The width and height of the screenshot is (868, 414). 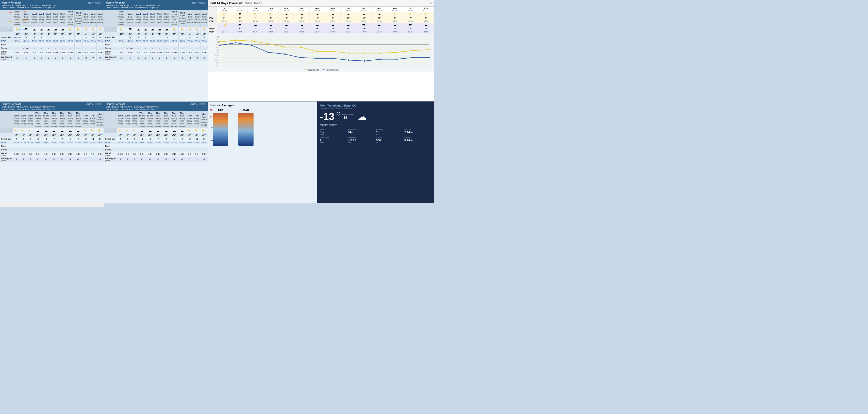 What do you see at coordinates (111, 150) in the screenshot?
I see `snow-row-label: Snow` at bounding box center [111, 150].